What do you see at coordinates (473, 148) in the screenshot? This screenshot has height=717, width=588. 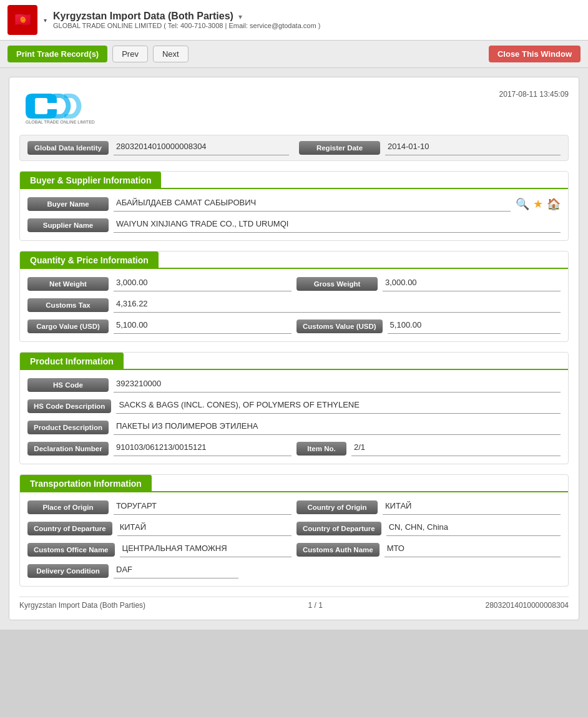 I see `register-date-value: 2014-01-10` at bounding box center [473, 148].